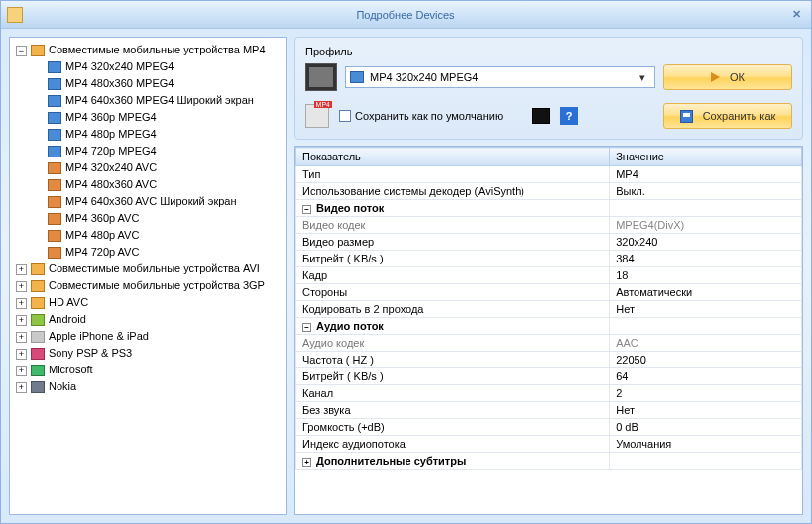 This screenshot has height=524, width=812. What do you see at coordinates (549, 226) in the screenshot?
I see `table-row: Видео кодекMPEG4(DivX)` at bounding box center [549, 226].